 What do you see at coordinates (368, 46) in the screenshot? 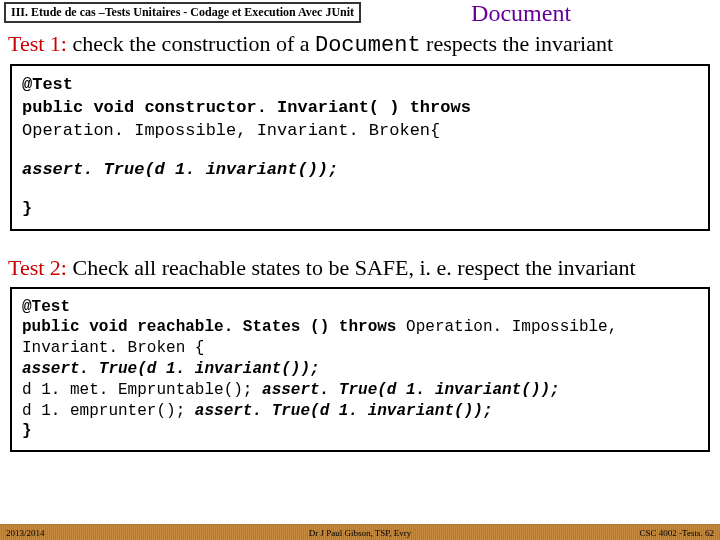
I see `test1-classname: Document` at bounding box center [368, 46].